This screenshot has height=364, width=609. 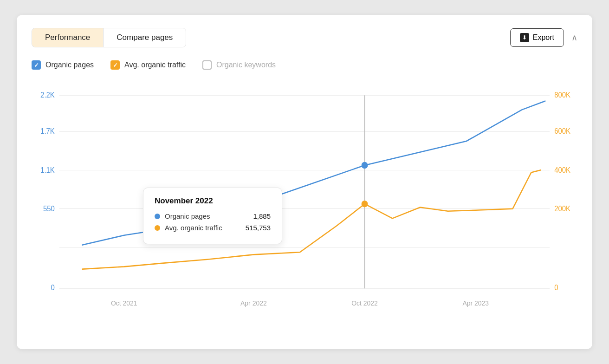 I want to click on header-row: Performance Compare pages ⬇ Export ∧, so click(x=304, y=38).